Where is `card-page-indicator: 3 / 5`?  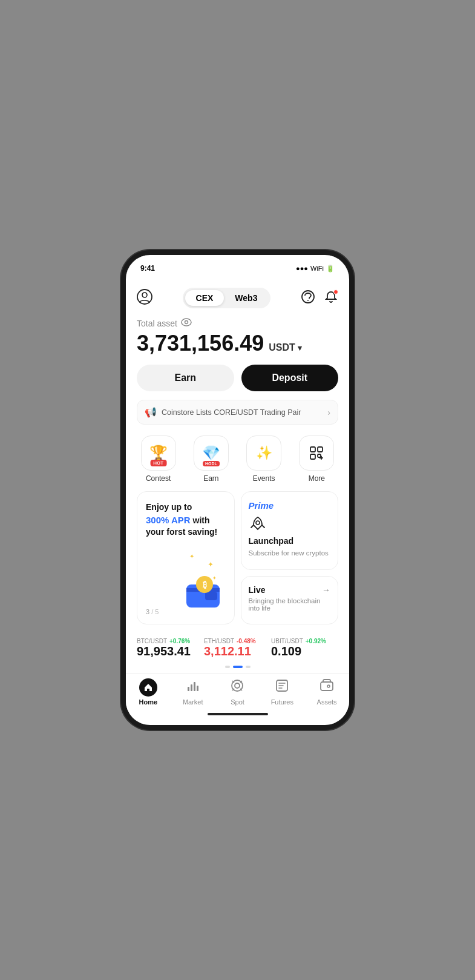 card-page-indicator: 3 / 5 is located at coordinates (152, 612).